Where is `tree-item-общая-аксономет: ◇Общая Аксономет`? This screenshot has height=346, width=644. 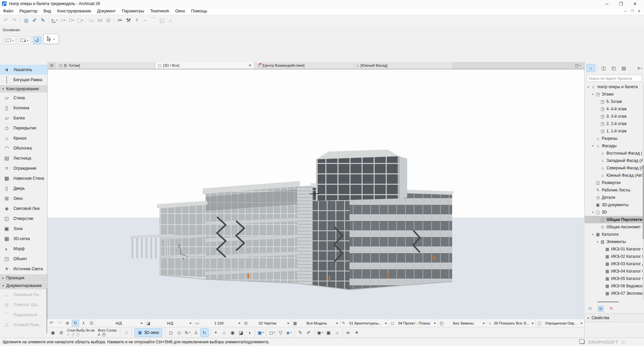
tree-item-общая-аксономет: ◇Общая Аксономет is located at coordinates (614, 227).